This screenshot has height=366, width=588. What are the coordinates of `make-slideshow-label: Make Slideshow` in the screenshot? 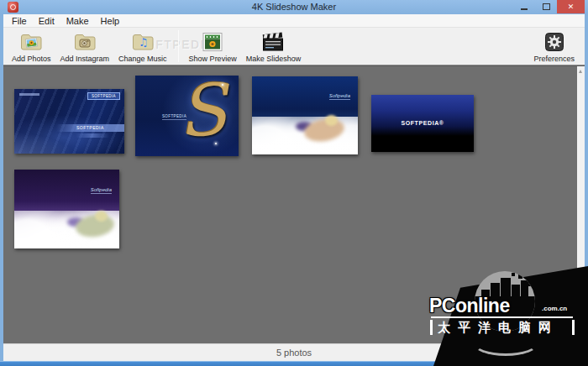 It's located at (274, 59).